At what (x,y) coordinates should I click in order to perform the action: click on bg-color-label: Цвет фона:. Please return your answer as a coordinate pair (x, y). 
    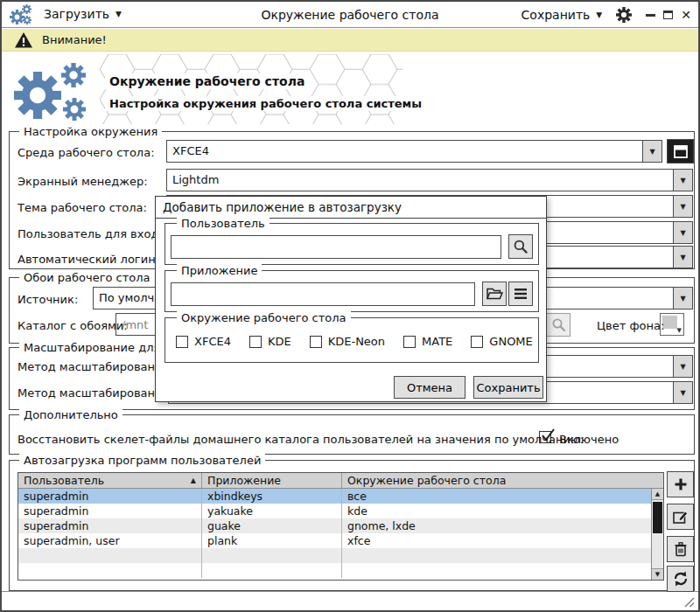
    Looking at the image, I should click on (630, 325).